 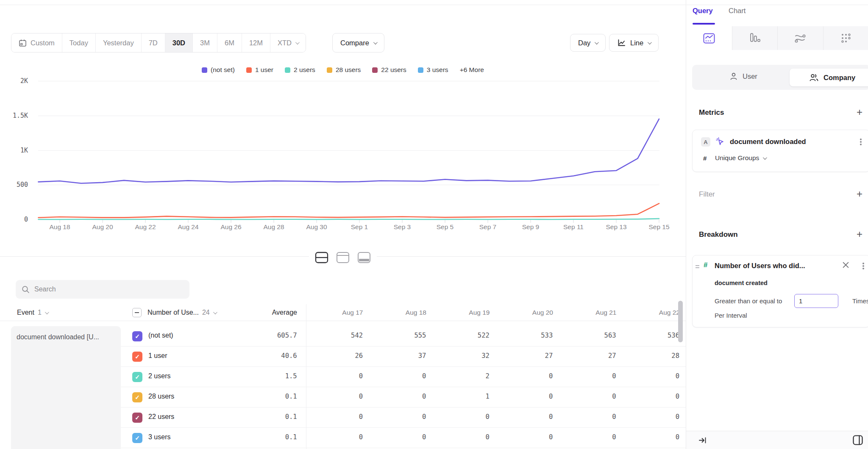 I want to click on table-cell: 555, so click(x=401, y=336).